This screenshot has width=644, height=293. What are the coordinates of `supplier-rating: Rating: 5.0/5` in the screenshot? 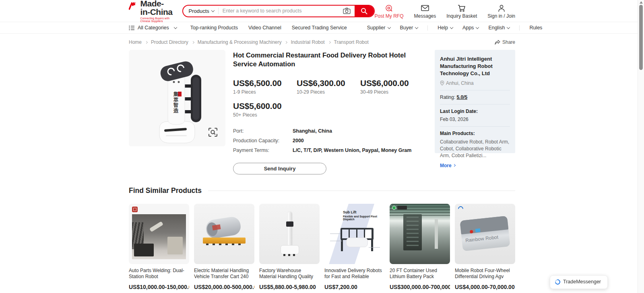 It's located at (475, 97).